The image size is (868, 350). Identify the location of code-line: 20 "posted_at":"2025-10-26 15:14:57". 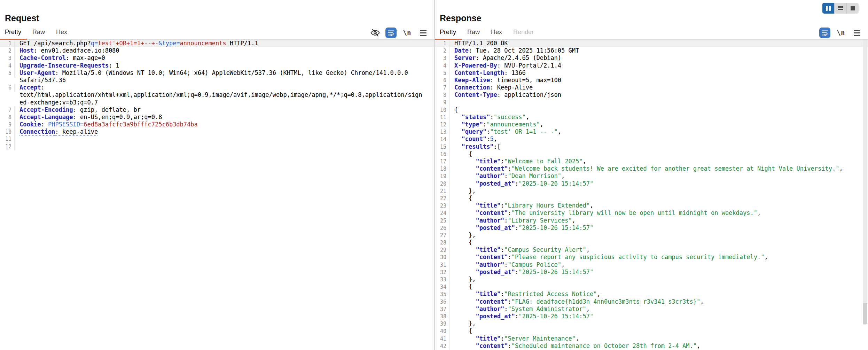
(651, 184).